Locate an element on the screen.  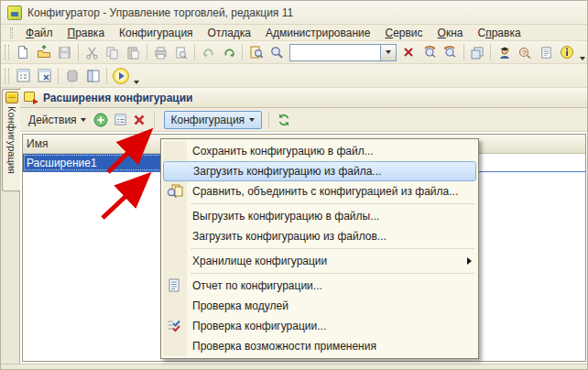
check-configuration-icon is located at coordinates (175, 326).